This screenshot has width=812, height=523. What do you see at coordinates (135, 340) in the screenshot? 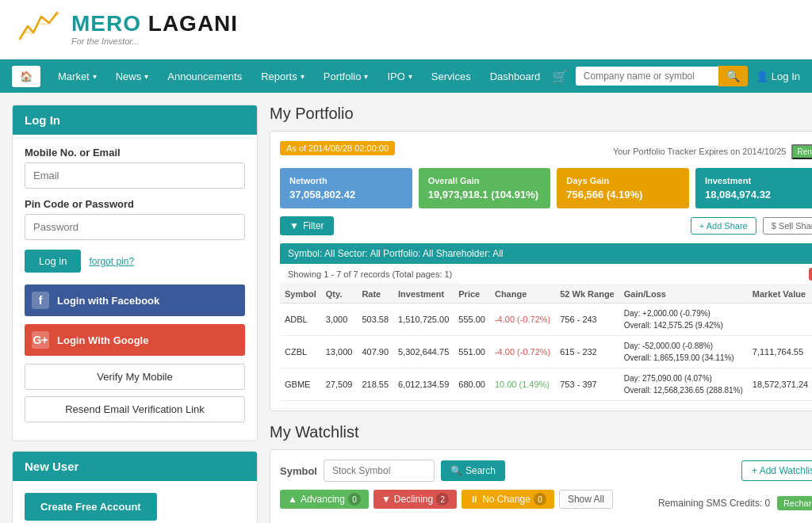
I see `google-login-button: G+ Login With Google` at bounding box center [135, 340].